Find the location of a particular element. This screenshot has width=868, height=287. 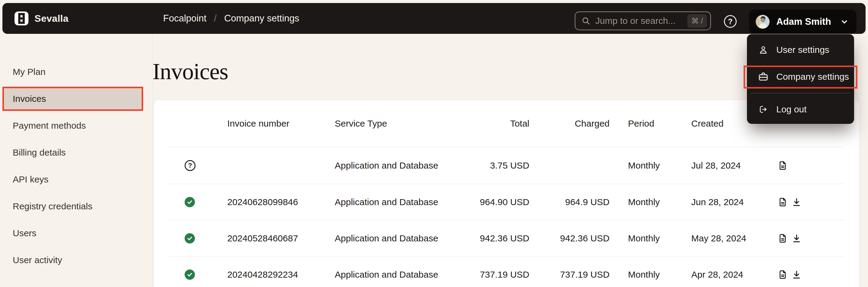

sidebar-item-label: Registry credentials is located at coordinates (53, 207).